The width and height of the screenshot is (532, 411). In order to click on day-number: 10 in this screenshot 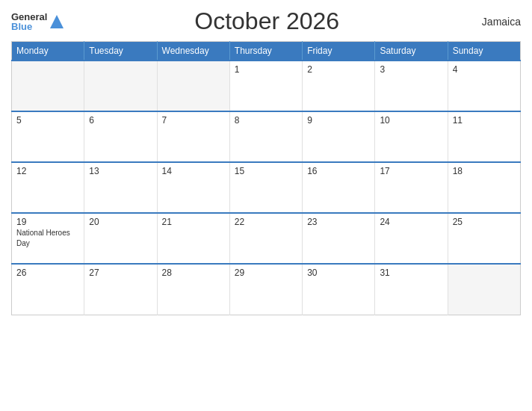, I will do `click(411, 120)`.